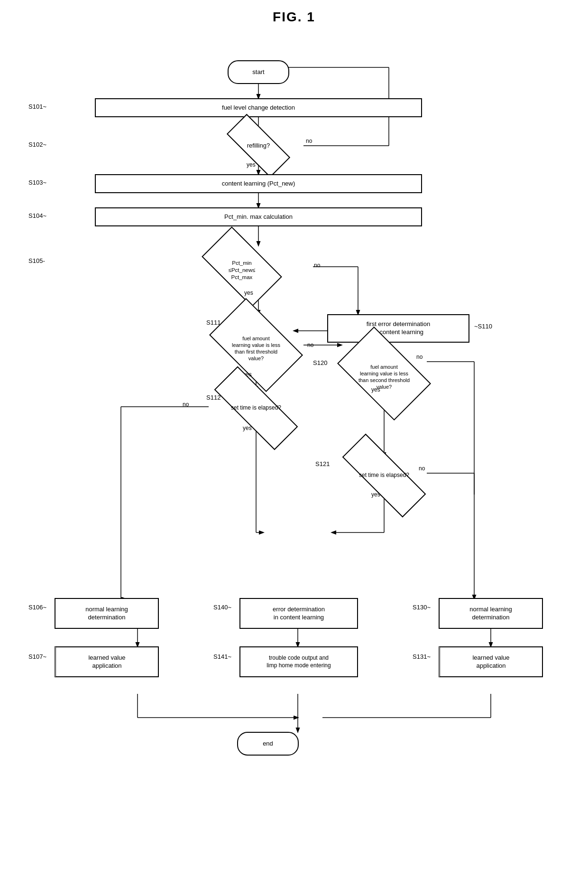 This screenshot has width=588, height=878. What do you see at coordinates (491, 662) in the screenshot?
I see `S131-text: learned value application` at bounding box center [491, 662].